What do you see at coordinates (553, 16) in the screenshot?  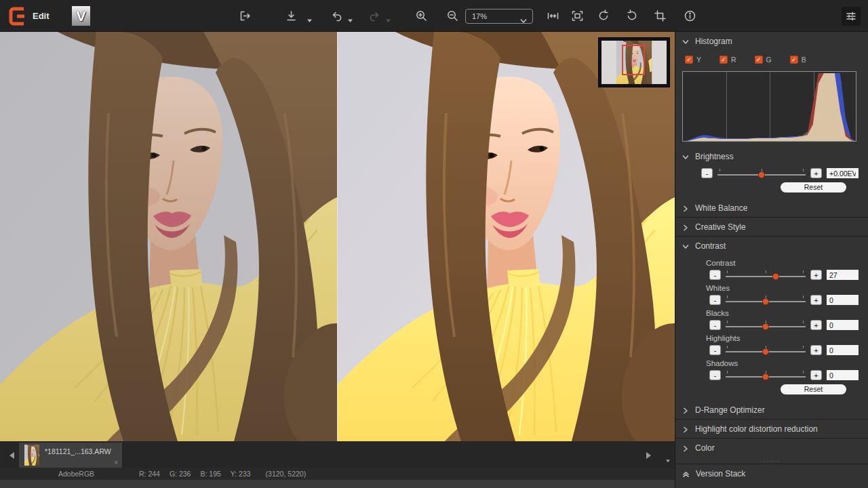 I see `fit-width-icon` at bounding box center [553, 16].